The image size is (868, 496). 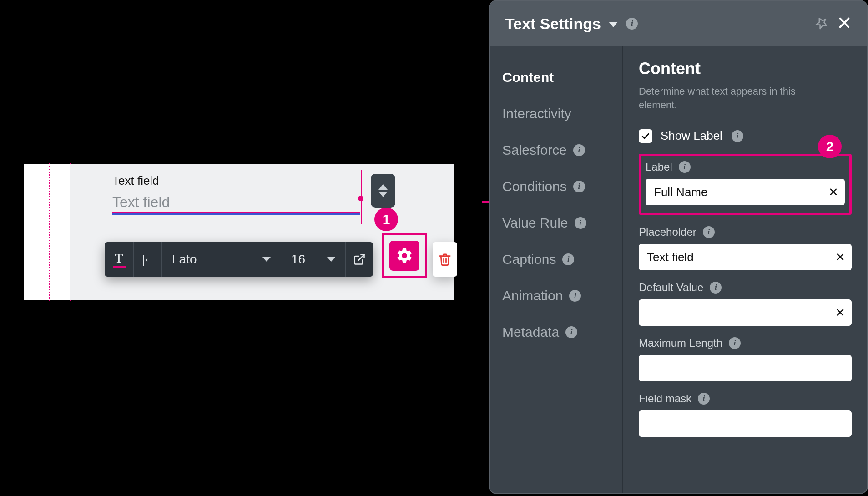 I want to click on label-field-label: Label, so click(x=659, y=167).